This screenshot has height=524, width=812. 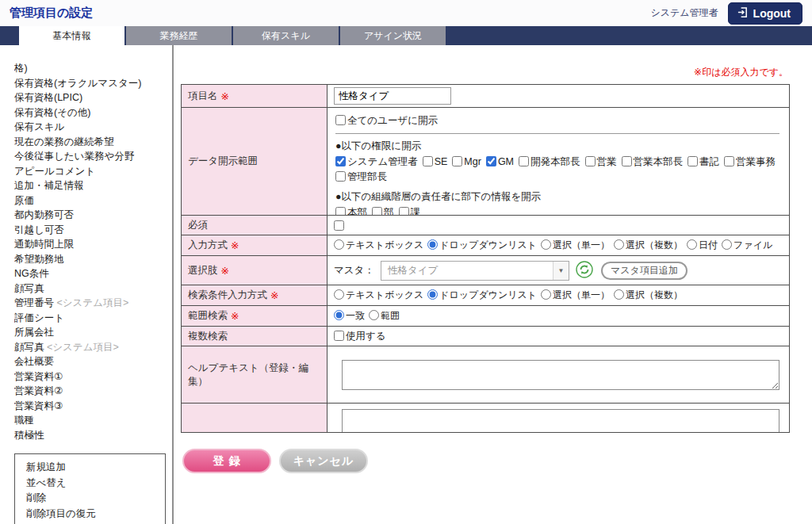 I want to click on sidebar-item: アピールコメント, so click(x=94, y=171).